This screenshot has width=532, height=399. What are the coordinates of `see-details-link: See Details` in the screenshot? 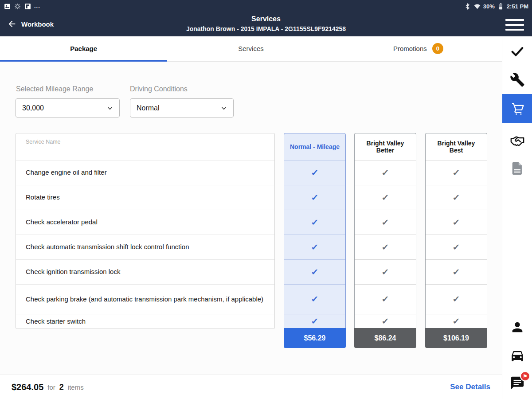 It's located at (470, 387).